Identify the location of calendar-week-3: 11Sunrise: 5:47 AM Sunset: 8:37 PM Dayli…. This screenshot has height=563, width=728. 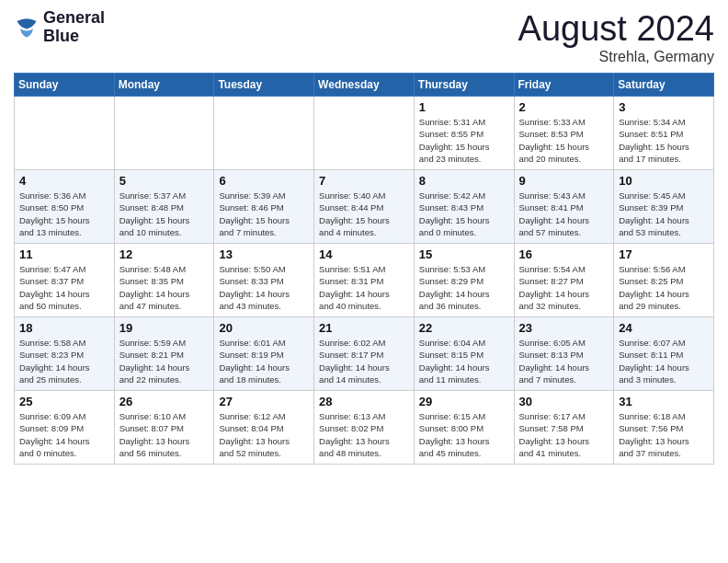
(364, 281).